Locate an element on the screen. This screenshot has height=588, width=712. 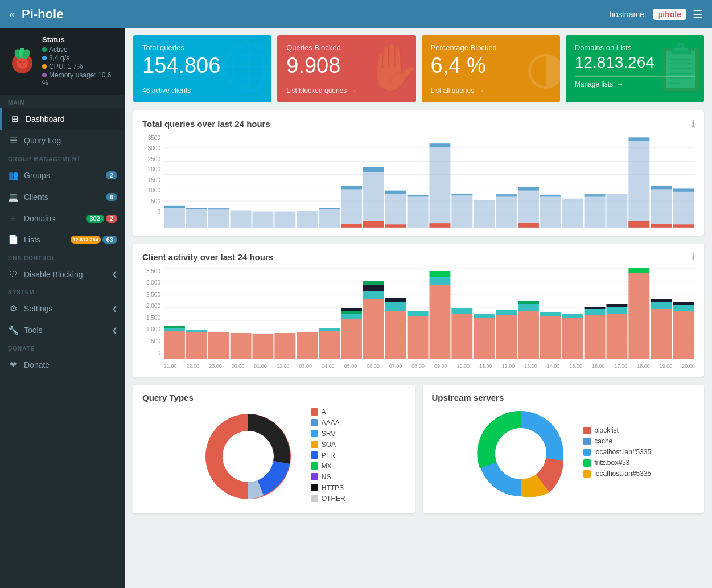
sidebar-item-dashboard: ⊞ Dashboard is located at coordinates (63, 119).